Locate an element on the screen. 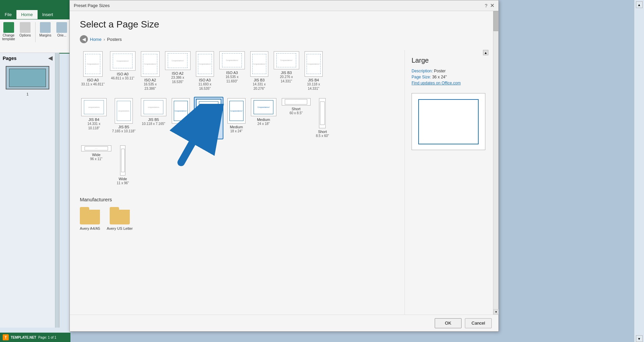 The width and height of the screenshot is (644, 342). size-item-iso-a3-portrait: Congratulations! ISO A3 11.693 x16.535" is located at coordinates (205, 71).